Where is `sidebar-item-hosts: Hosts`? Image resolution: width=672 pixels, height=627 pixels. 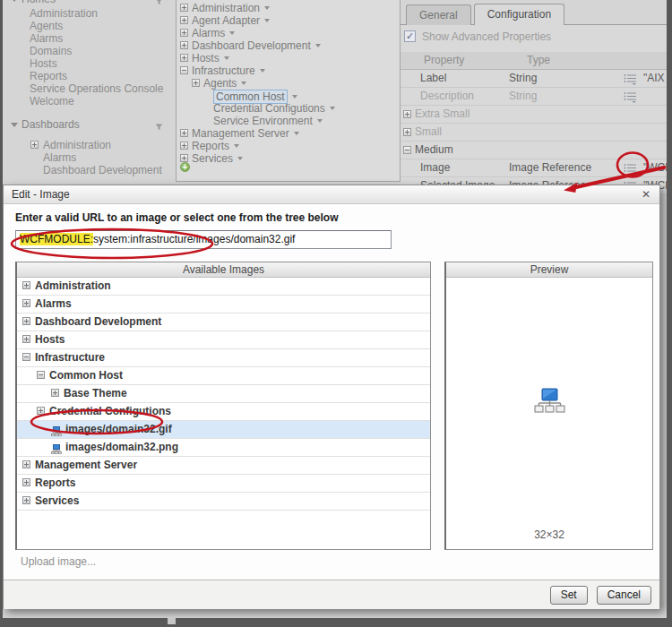 sidebar-item-hosts: Hosts is located at coordinates (97, 64).